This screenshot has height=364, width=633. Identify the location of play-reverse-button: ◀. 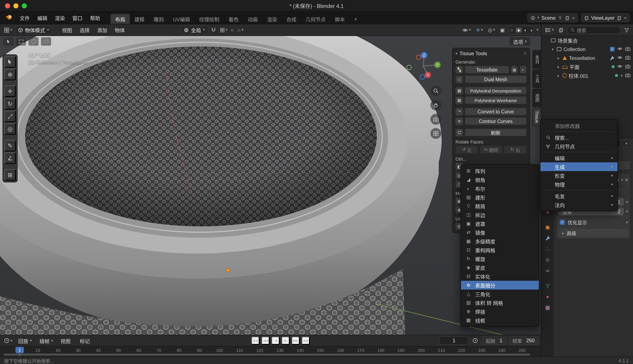
(276, 340).